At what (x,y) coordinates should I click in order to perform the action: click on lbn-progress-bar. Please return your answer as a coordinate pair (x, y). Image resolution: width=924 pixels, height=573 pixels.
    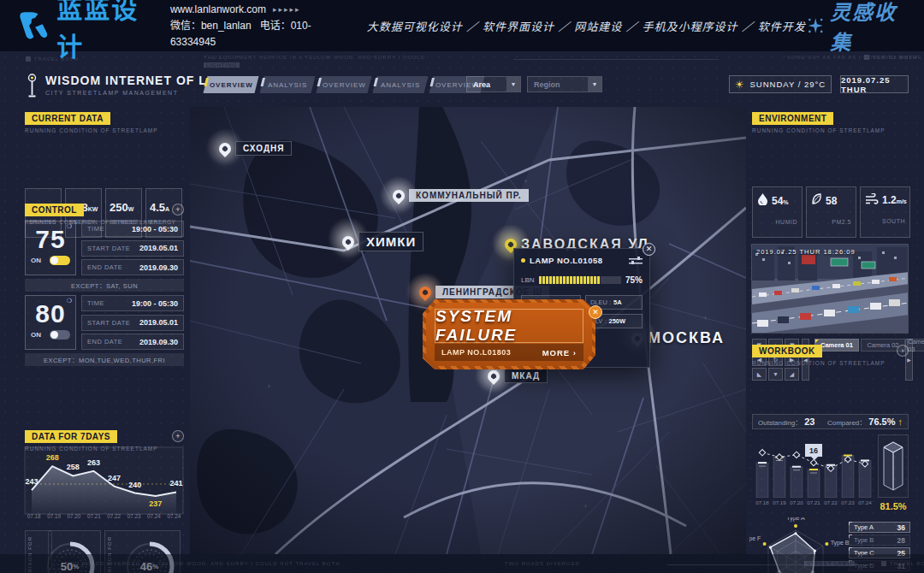
    Looking at the image, I should click on (580, 281).